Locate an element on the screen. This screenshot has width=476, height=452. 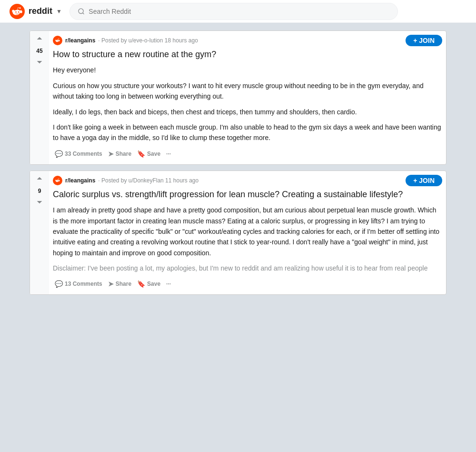
post-faded-text-2: Disclaimer: I've been posting a lot, my … is located at coordinates (248, 268).